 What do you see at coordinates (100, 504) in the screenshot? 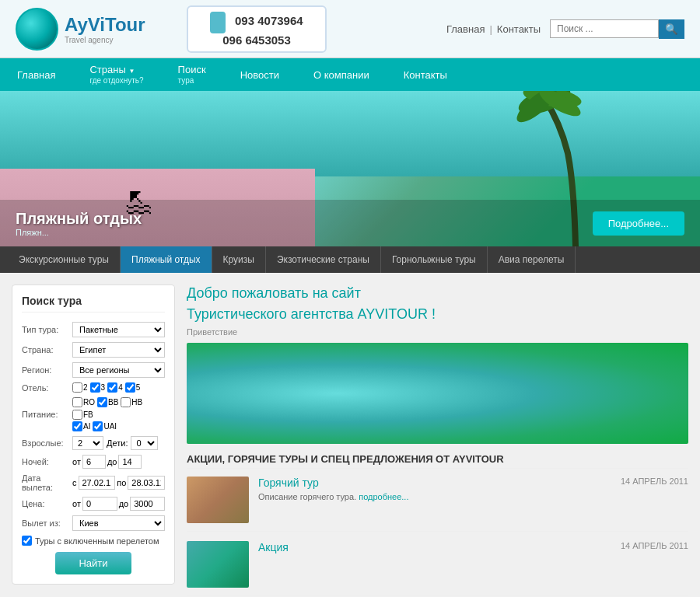
I see `price-from-input` at bounding box center [100, 504].